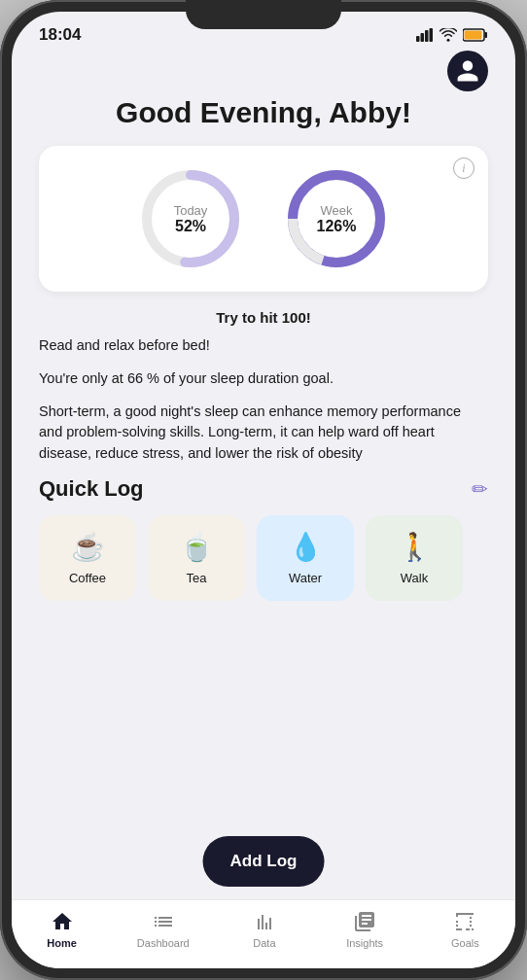 This screenshot has height=980, width=527. What do you see at coordinates (365, 943) in the screenshot?
I see `nav-label-insights: Insights` at bounding box center [365, 943].